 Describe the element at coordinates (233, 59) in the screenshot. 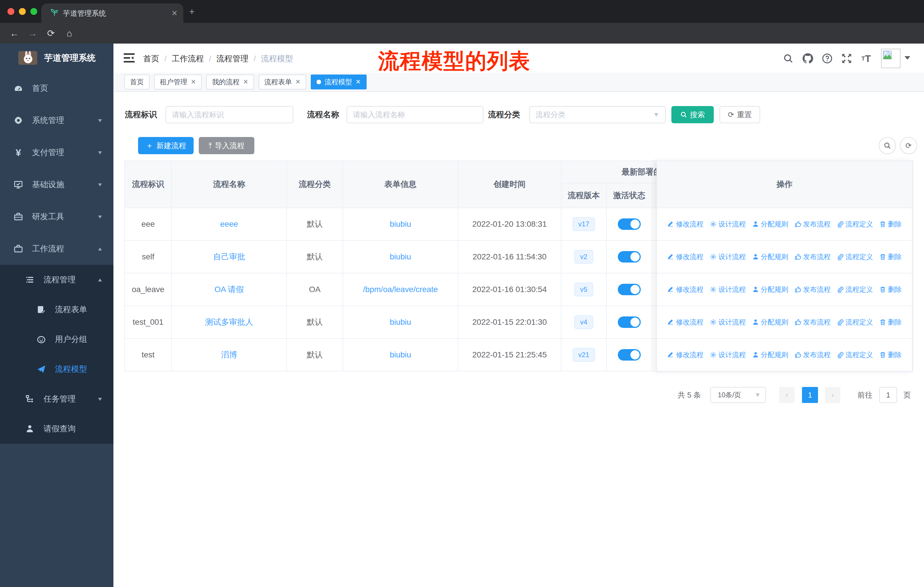

I see `breadcrumb-item: 流程管理` at that location.